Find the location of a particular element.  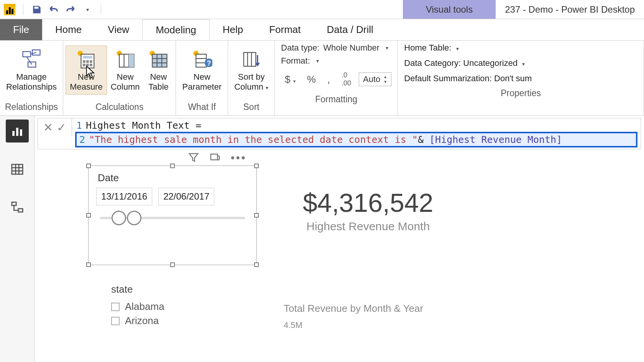

tab-modeling: Modeling is located at coordinates (176, 30).